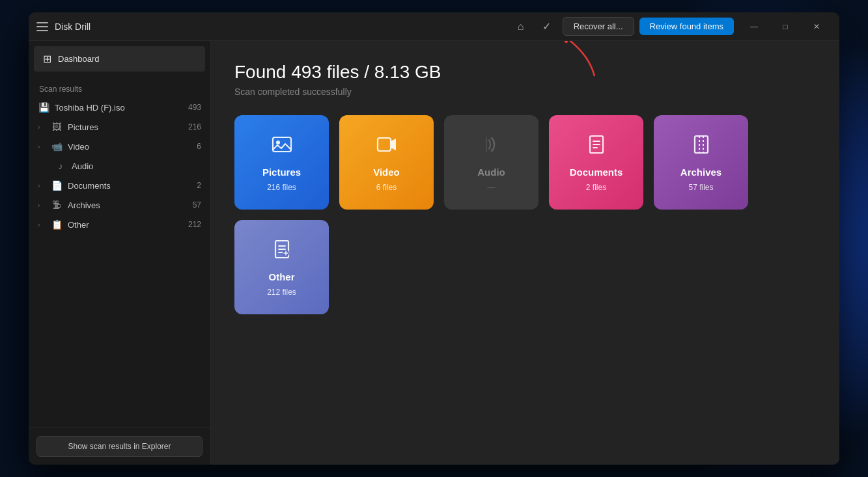 This screenshot has width=868, height=477. I want to click on hamburger-icon, so click(42, 27).